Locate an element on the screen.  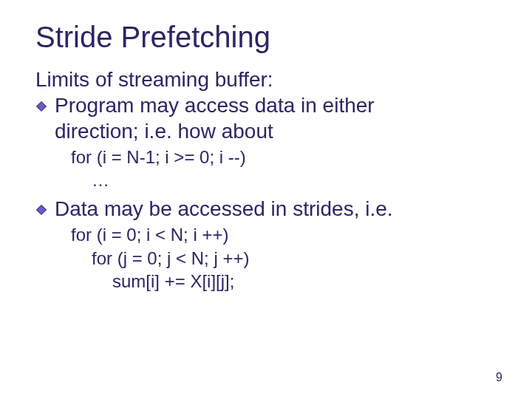
code-block: for (i = N-1; i >= 0; i --) … is located at coordinates (284, 168).